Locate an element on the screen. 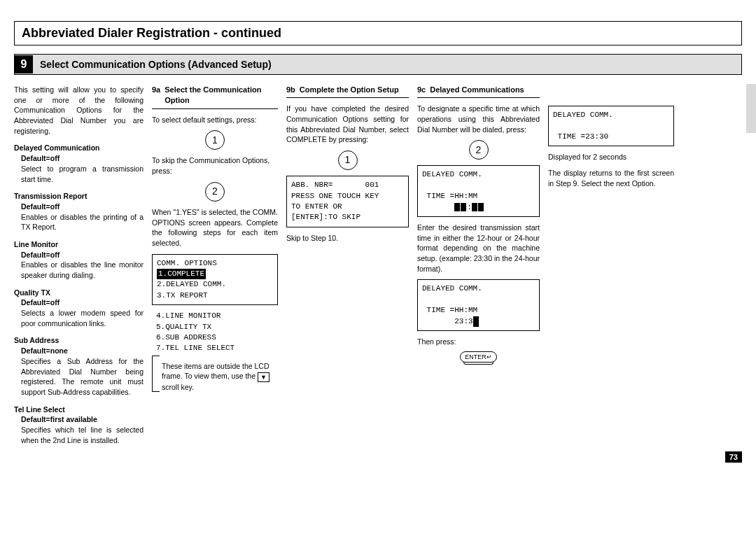 The height and width of the screenshot is (534, 756). lcd-9a-l2: 2.DELAYED COMM. is located at coordinates (192, 284).